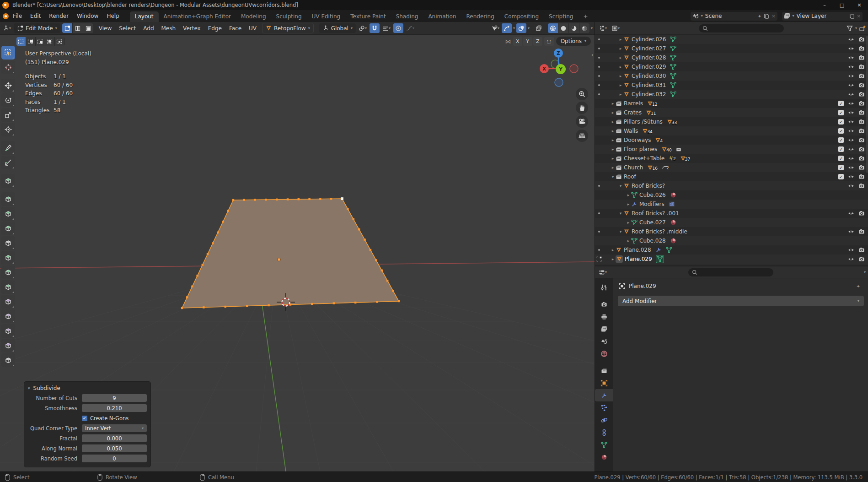  What do you see at coordinates (37, 28) in the screenshot?
I see `mode-selector: Edit Mode ▾` at bounding box center [37, 28].